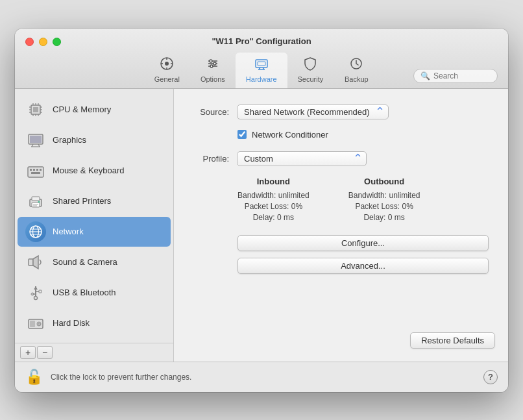 This screenshot has width=523, height=420. Describe the element at coordinates (313, 112) in the screenshot. I see `source-select-wrapper: Shared Network (Recommended)Host-OnlyBri…` at that location.